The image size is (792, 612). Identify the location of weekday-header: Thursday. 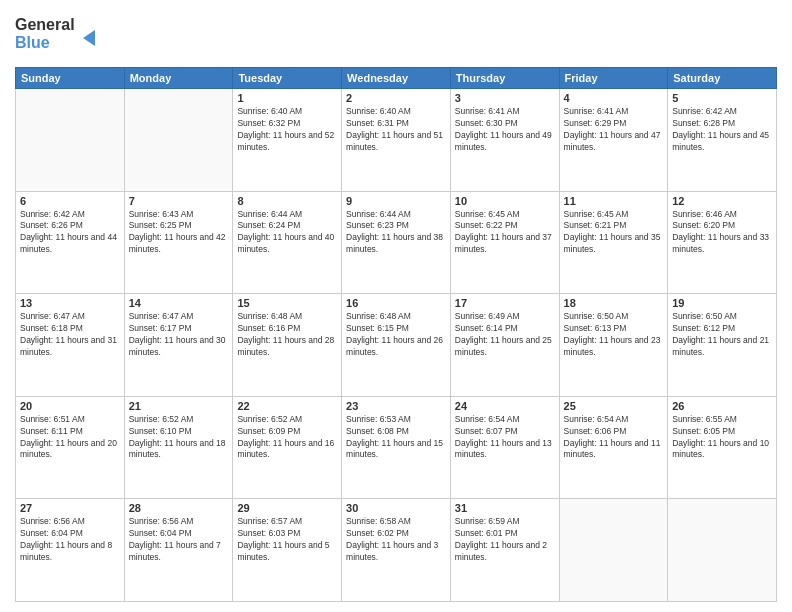
(504, 78).